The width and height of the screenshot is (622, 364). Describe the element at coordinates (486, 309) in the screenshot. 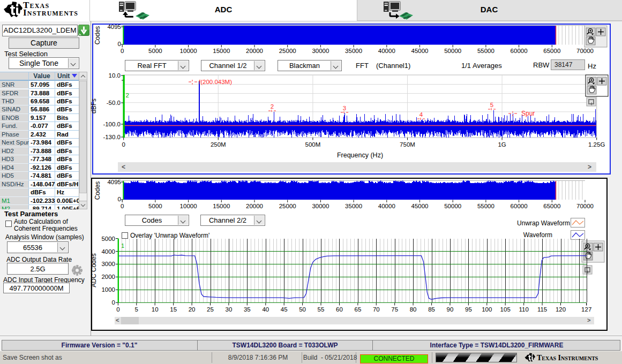

I see `svg-text: 100` at that location.